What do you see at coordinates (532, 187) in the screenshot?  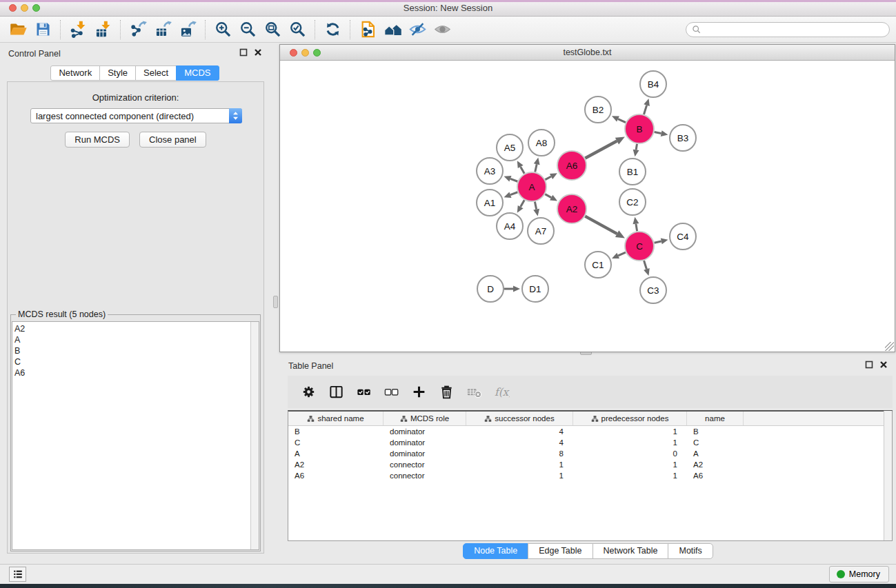 I see `graph-node-A: A` at bounding box center [532, 187].